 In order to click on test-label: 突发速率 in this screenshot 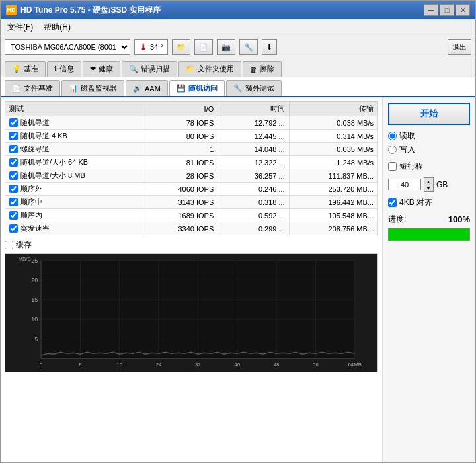, I will do `click(35, 229)`.